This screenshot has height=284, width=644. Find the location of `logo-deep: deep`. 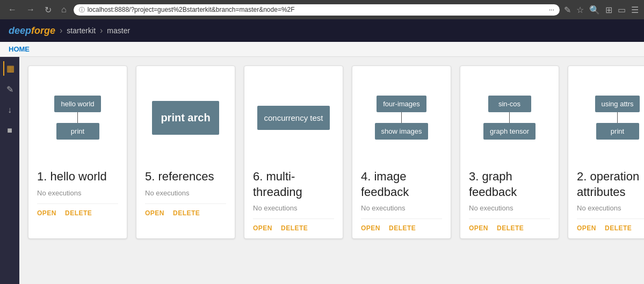

logo-deep: deep is located at coordinates (20, 31).